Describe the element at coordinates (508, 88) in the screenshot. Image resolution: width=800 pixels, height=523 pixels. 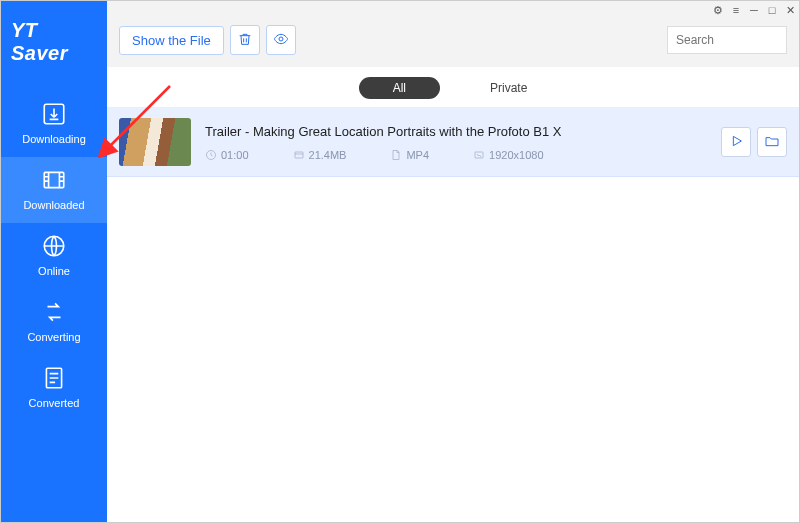
I see `tab-private: Private` at that location.